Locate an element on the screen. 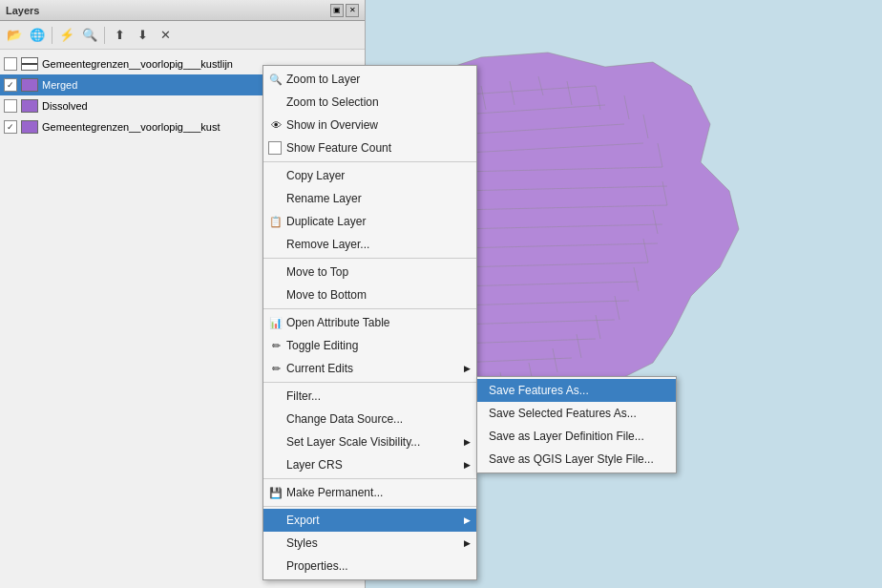  rename-layer-item: Rename Layer is located at coordinates (370, 199).